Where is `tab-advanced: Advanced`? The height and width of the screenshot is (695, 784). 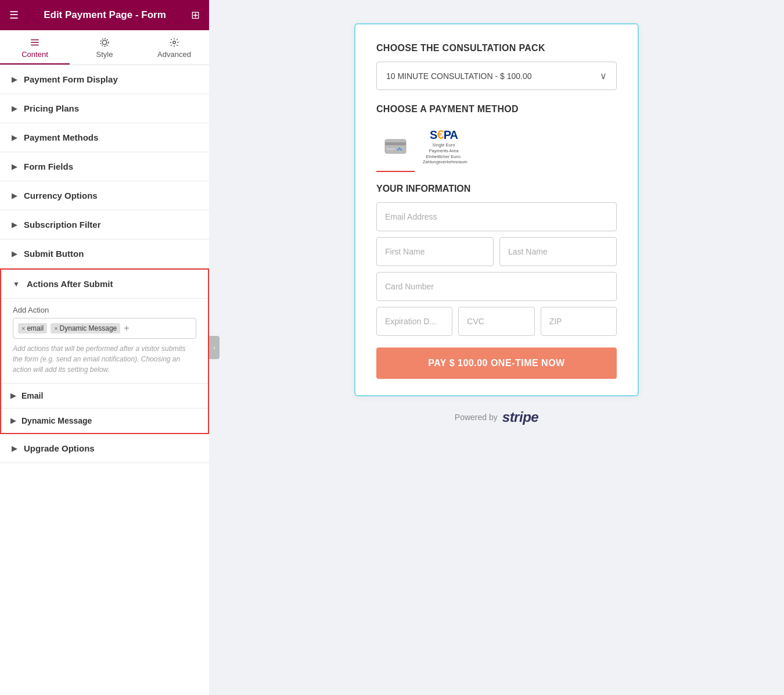
tab-advanced: Advanced is located at coordinates (174, 48).